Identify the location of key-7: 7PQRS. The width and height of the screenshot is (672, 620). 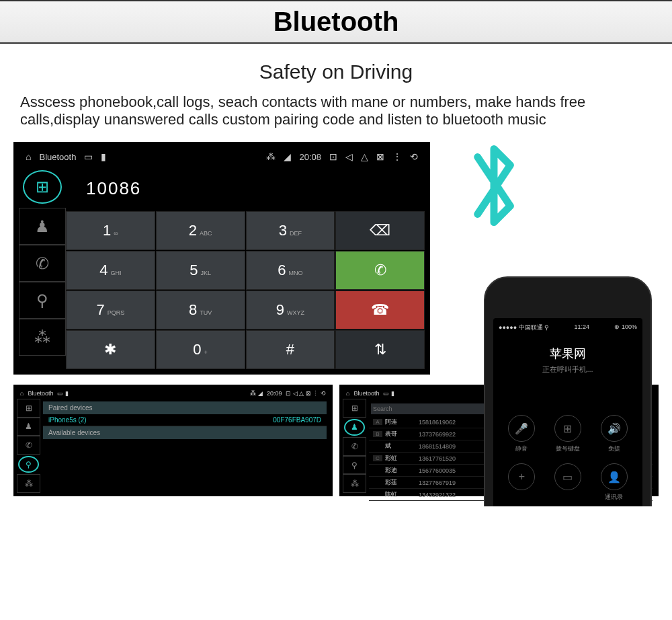
(110, 310).